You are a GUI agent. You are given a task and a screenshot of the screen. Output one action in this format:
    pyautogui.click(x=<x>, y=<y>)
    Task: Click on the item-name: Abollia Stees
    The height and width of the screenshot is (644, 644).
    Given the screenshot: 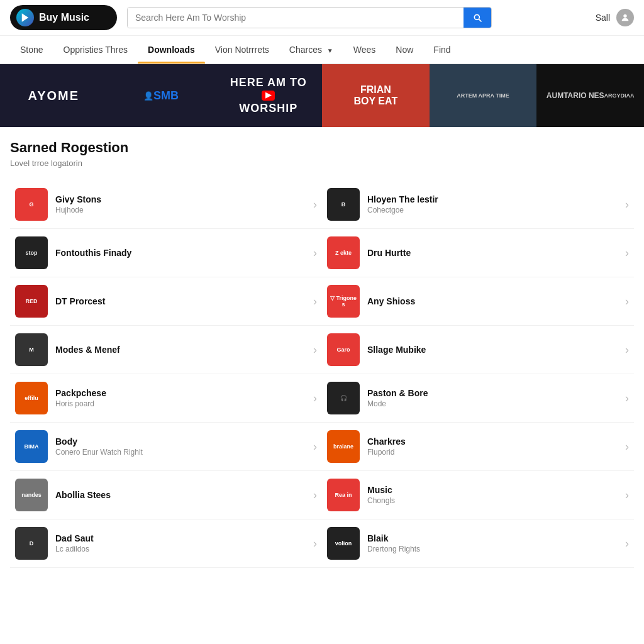 What is the action you would take?
    pyautogui.click(x=182, y=495)
    